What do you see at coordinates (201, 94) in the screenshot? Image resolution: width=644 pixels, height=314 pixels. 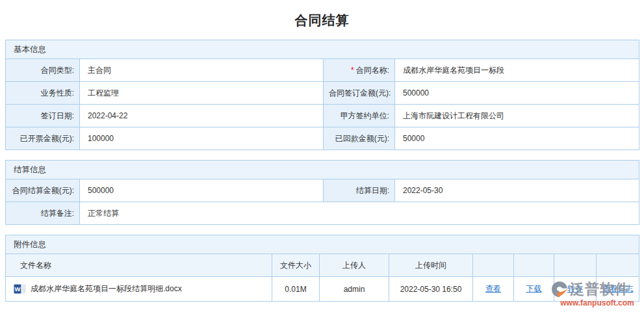 I see `business-nature-value: 工程监理` at bounding box center [201, 94].